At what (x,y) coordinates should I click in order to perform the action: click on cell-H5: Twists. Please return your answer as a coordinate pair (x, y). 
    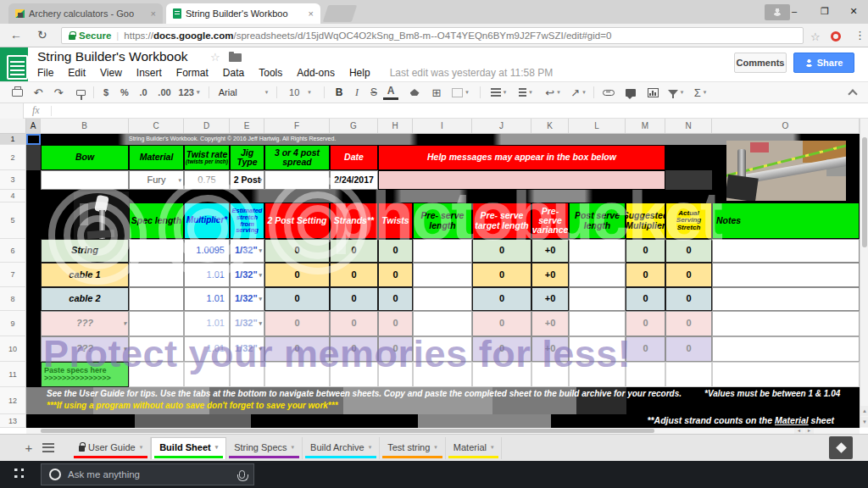
    Looking at the image, I should click on (395, 220).